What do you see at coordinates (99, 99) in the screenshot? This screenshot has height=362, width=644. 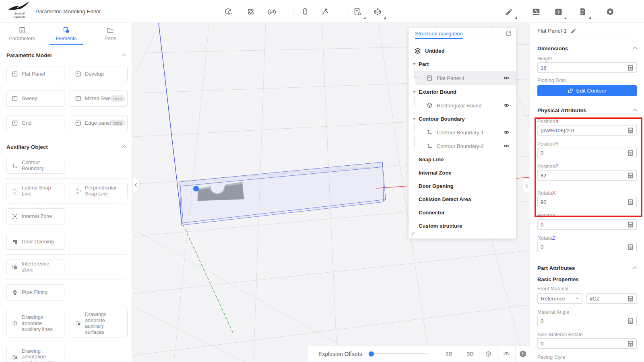 I see `element-mitred-sweep-button: Mitred Sweep beta` at bounding box center [99, 99].